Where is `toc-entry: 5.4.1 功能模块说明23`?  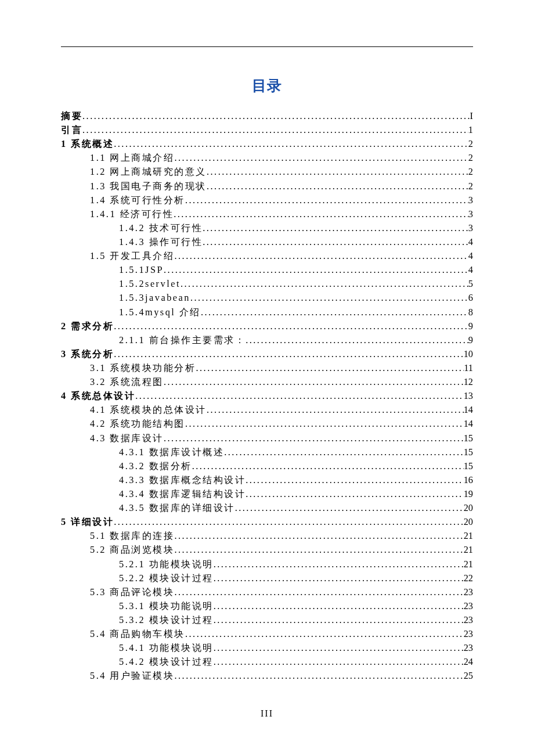
toc-entry: 5.4.1 功能模块说明23 is located at coordinates (267, 648).